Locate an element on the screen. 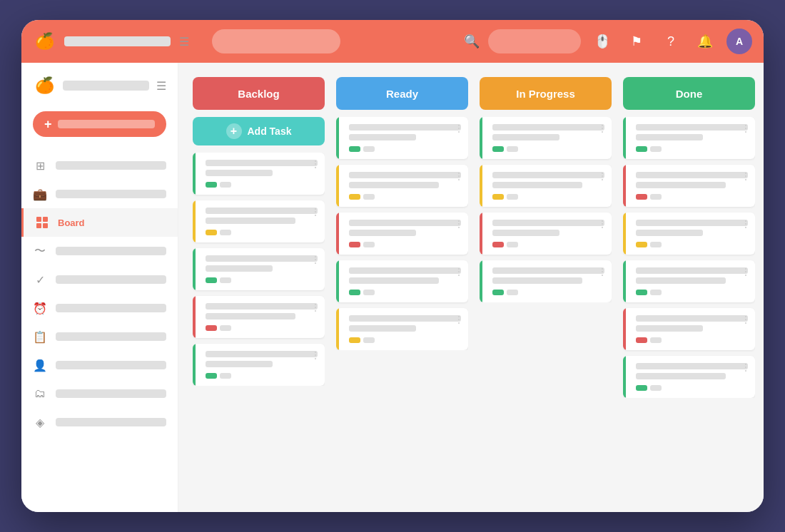  sidebar-item-dashboard: ⊞ is located at coordinates (100, 165).